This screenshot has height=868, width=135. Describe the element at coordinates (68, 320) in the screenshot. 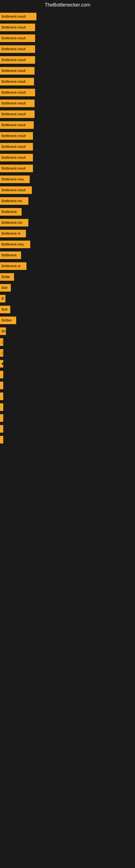

I see `bar-row: Bottlen` at that location.